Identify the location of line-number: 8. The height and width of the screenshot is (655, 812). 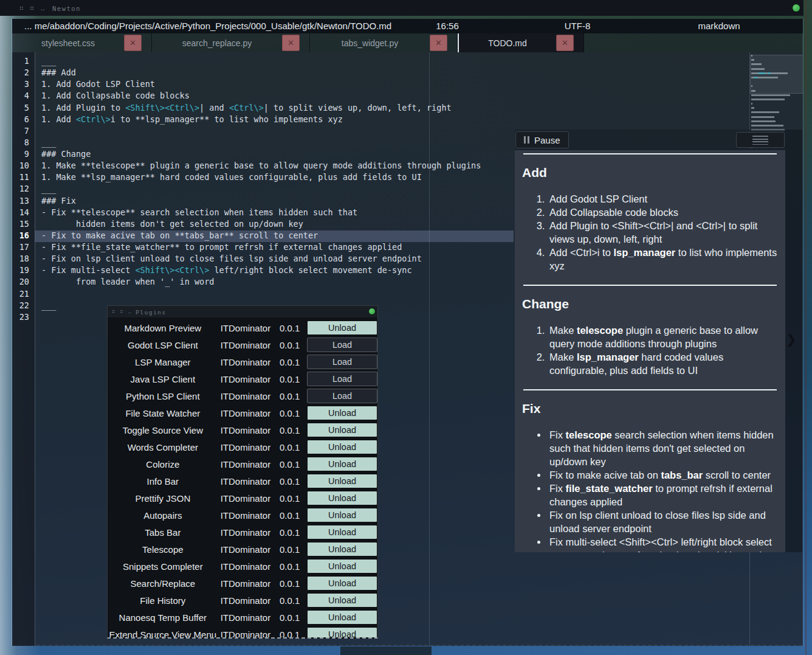
(23, 144).